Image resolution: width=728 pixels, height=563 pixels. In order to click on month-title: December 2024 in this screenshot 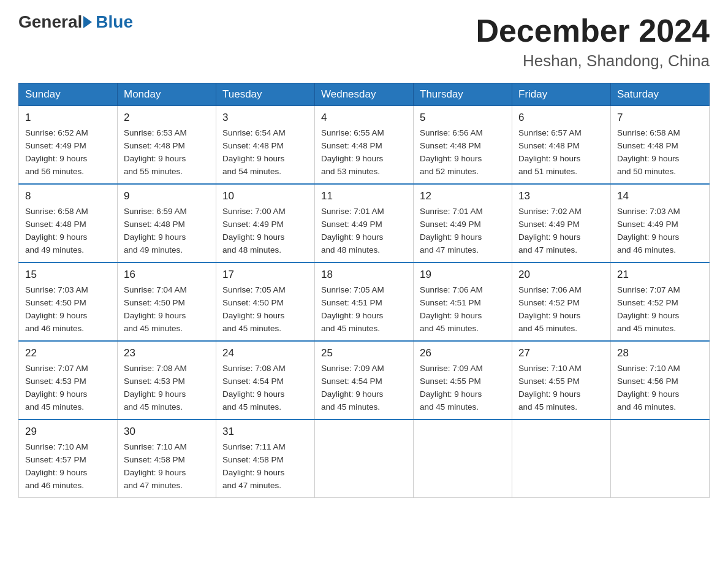, I will do `click(593, 31)`.